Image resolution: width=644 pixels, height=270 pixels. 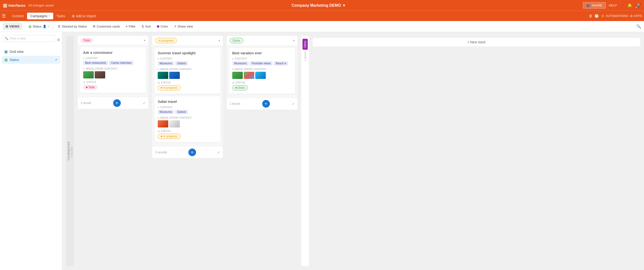 I want to click on inprogress-stack: In progress ▾ Summer travel spotlight ≡ …, so click(x=188, y=151).